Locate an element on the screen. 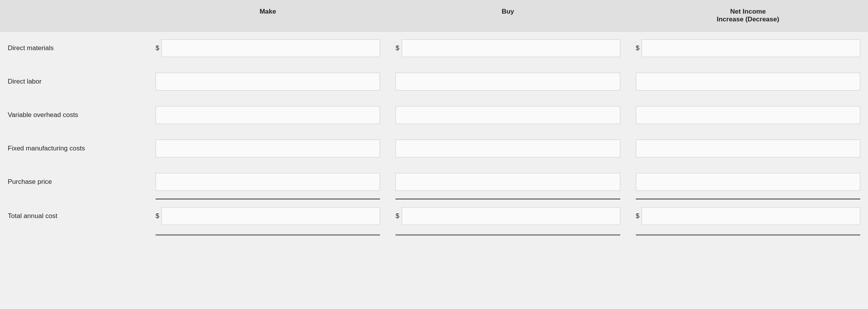 Image resolution: width=868 pixels, height=309 pixels. input-make-total is located at coordinates (271, 216).